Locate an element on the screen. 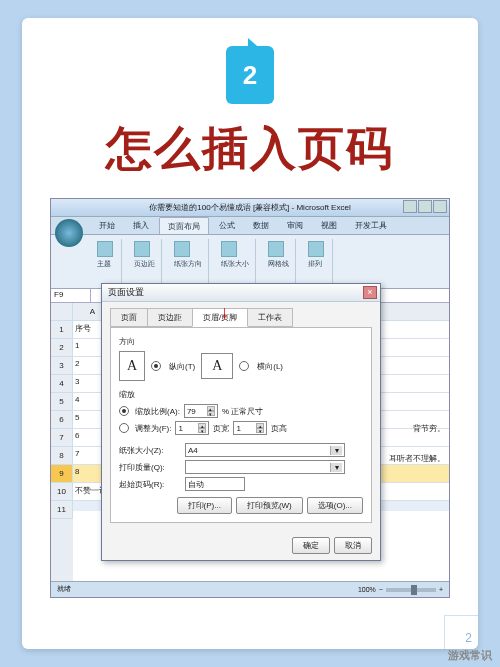 The width and height of the screenshot is (500, 667). portrait-label: 纵向(T) is located at coordinates (182, 366).